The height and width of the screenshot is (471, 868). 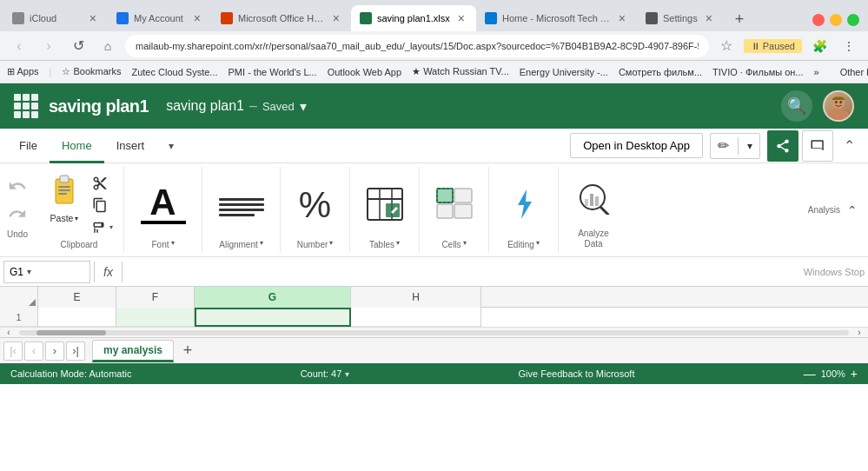 I want to click on h-scroll-track, so click(x=434, y=333).